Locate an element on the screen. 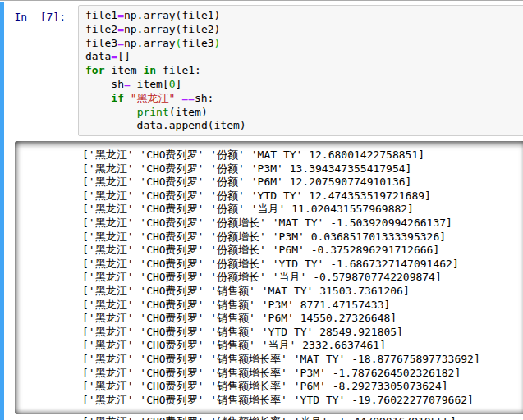 This screenshot has width=523, height=420. code-line: for item in file1: is located at coordinates (301, 71).